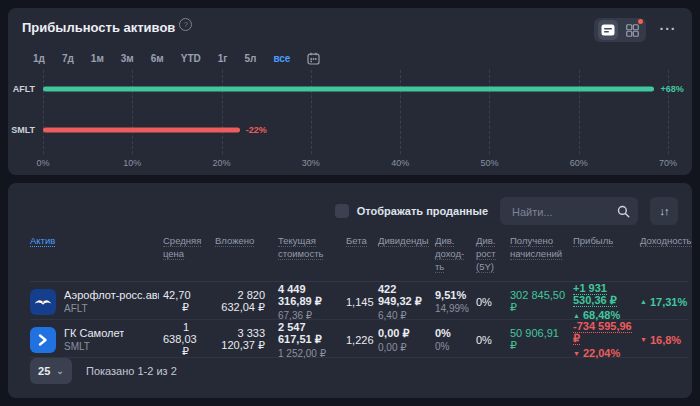 This screenshot has height=406, width=700. What do you see at coordinates (359, 301) in the screenshot?
I see `table-row-AFLT: Аэрофлот-росс.авиалин(...AFLT42,70 ₽2 82…` at bounding box center [359, 301].